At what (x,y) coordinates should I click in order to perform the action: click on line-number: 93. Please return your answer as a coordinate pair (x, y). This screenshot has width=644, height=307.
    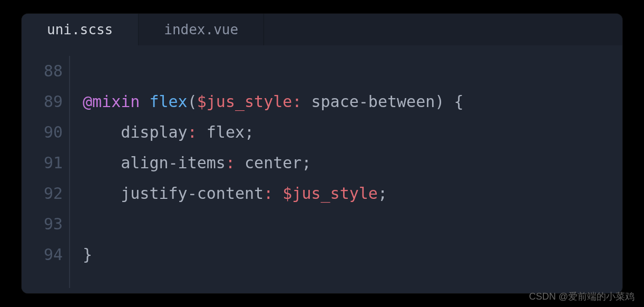
    Looking at the image, I should click on (42, 224).